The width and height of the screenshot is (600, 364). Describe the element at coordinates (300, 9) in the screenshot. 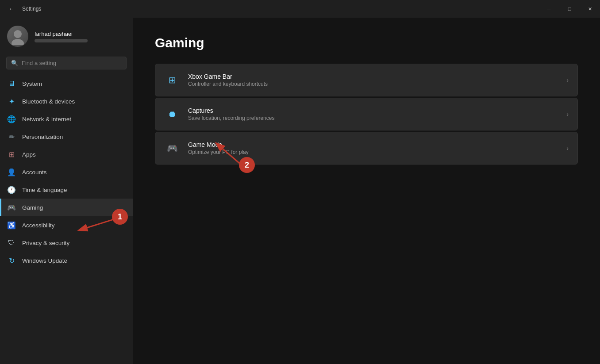

I see `titlebar: ← Settings ─ □ ✕` at that location.